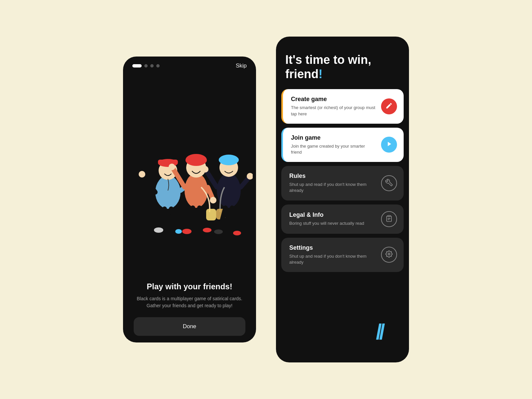 The height and width of the screenshot is (399, 532). Describe the element at coordinates (342, 219) in the screenshot. I see `legal-info-card: Legal & Info Boring stuff you will never…` at that location.